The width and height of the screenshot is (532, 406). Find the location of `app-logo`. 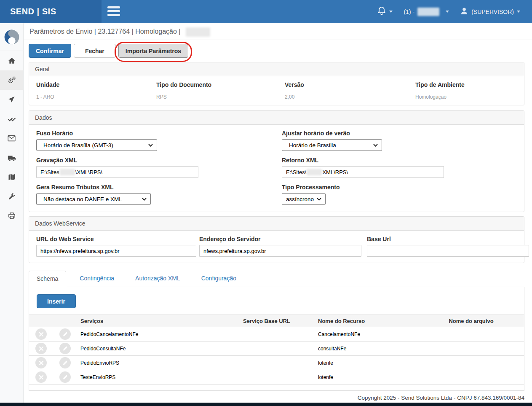

app-logo is located at coordinates (12, 37).